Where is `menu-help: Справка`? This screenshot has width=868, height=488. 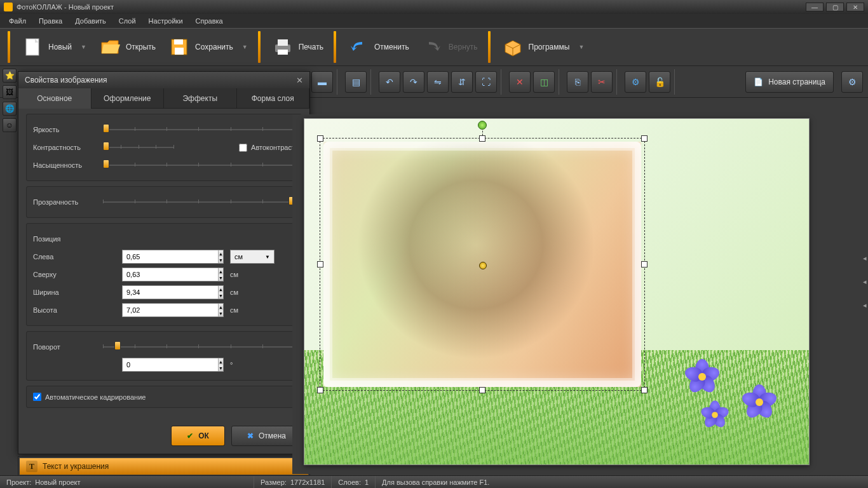 menu-help: Справка is located at coordinates (210, 21).